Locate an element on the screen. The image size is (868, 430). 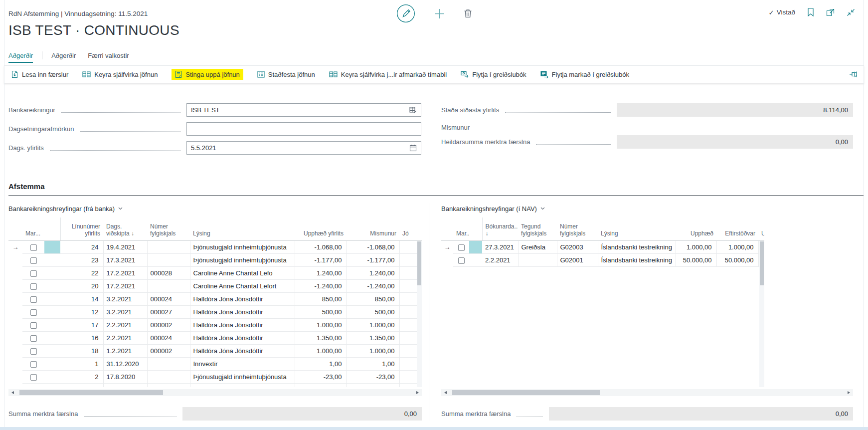
bank-table-row: → 12 3.2.2021 000027 Halldóra Jóna Jónsd… is located at coordinates (215, 312).